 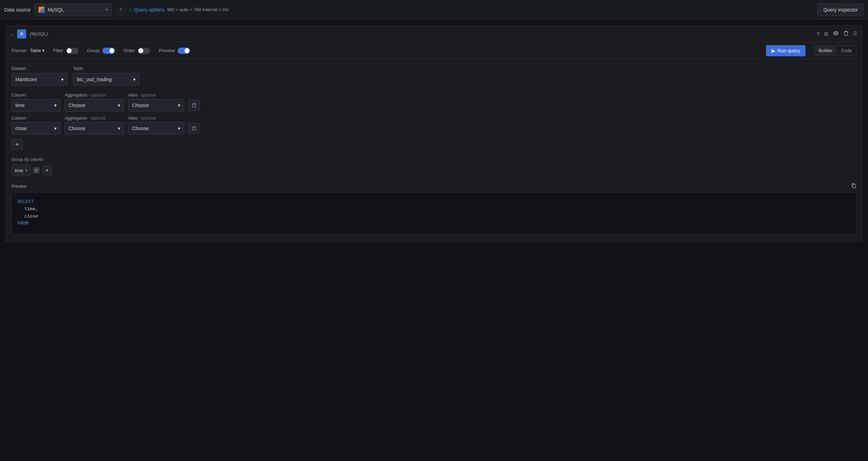 What do you see at coordinates (20, 105) in the screenshot?
I see `col1-column-value: time` at bounding box center [20, 105].